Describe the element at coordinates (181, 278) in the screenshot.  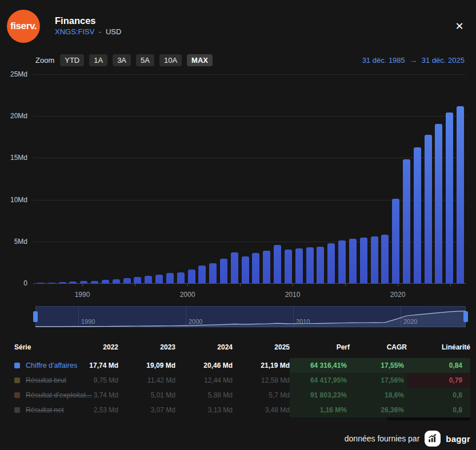
I see `revenue-bar-1999` at that location.